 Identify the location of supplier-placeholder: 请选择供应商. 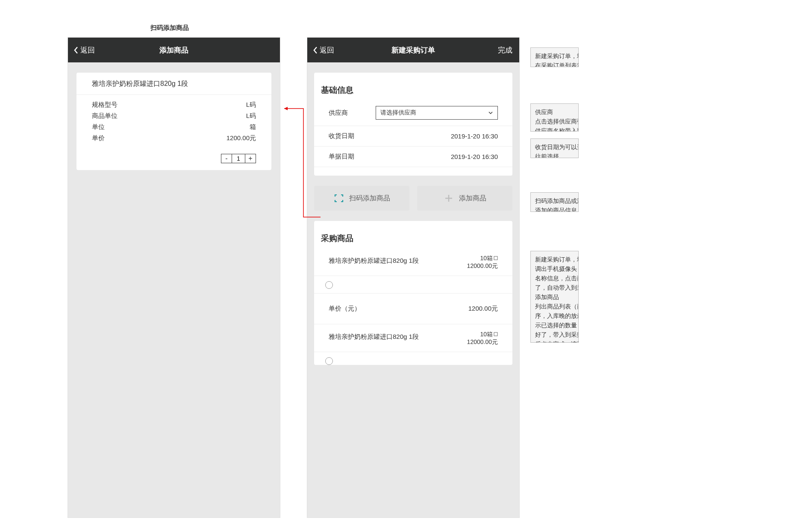
(398, 113).